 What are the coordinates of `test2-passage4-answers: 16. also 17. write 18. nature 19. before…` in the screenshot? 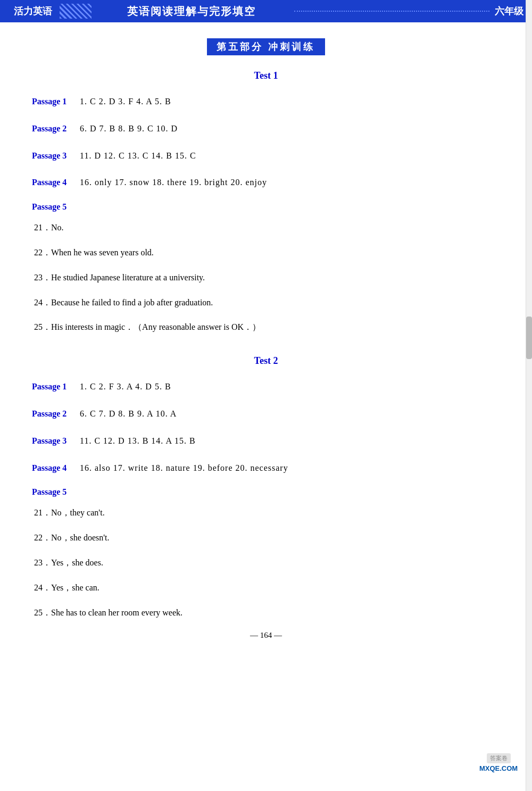 It's located at (184, 468).